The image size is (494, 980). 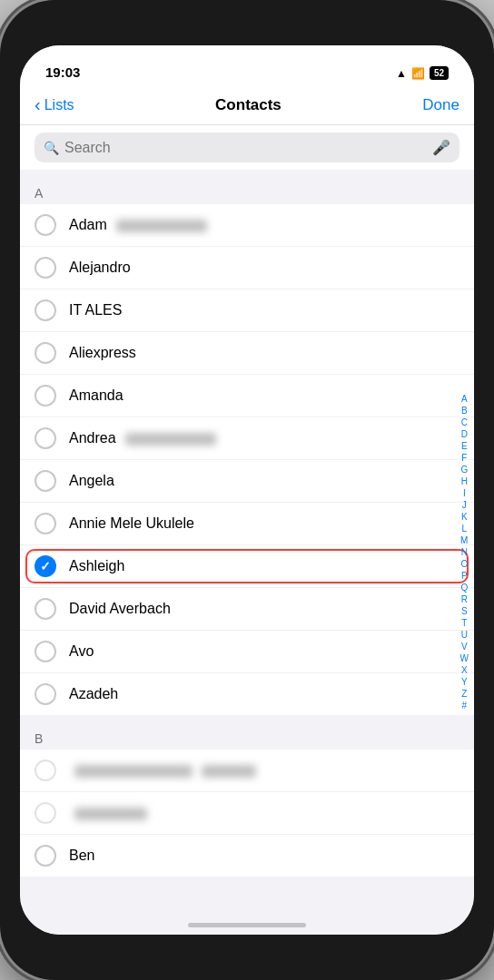 What do you see at coordinates (418, 74) in the screenshot?
I see `wifi-icon: 📶` at bounding box center [418, 74].